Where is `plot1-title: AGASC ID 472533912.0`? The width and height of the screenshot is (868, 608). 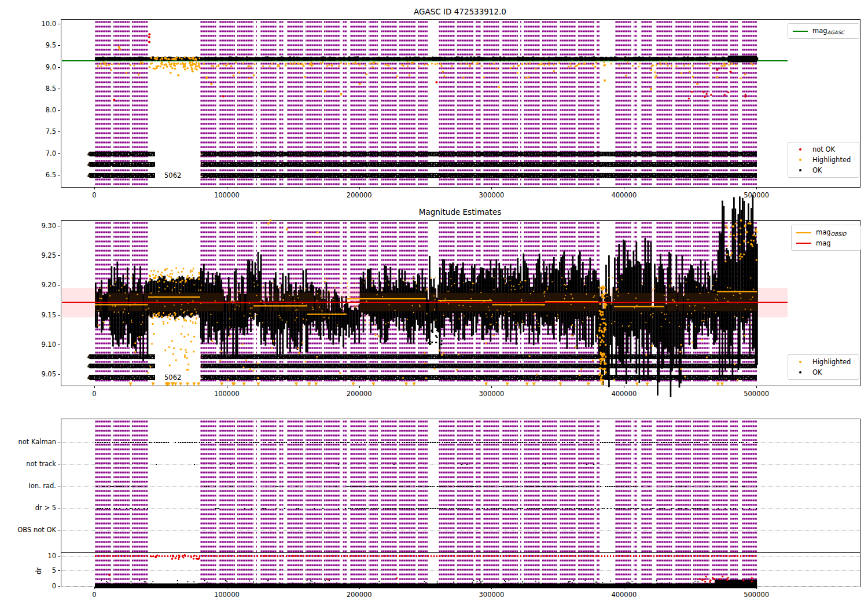 plot1-title: AGASC ID 472533912.0 is located at coordinates (460, 12).